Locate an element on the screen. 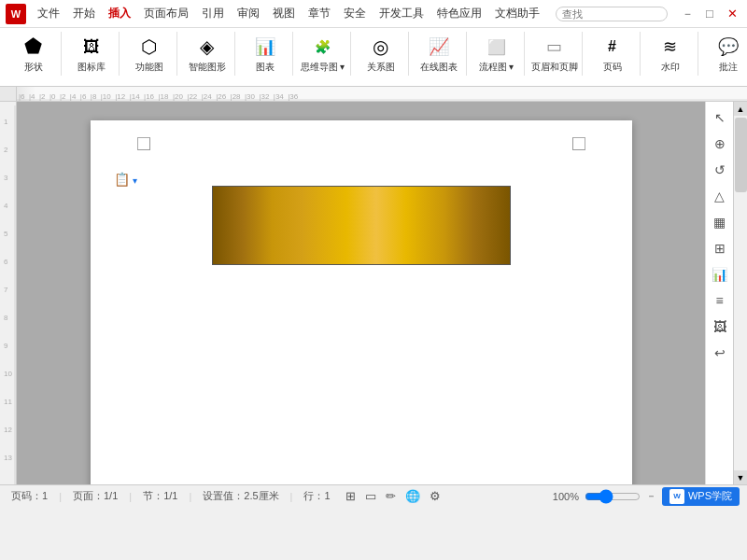 The height and width of the screenshot is (560, 747). mindmap-button: 🧩 思维导图 ▾ is located at coordinates (323, 54).